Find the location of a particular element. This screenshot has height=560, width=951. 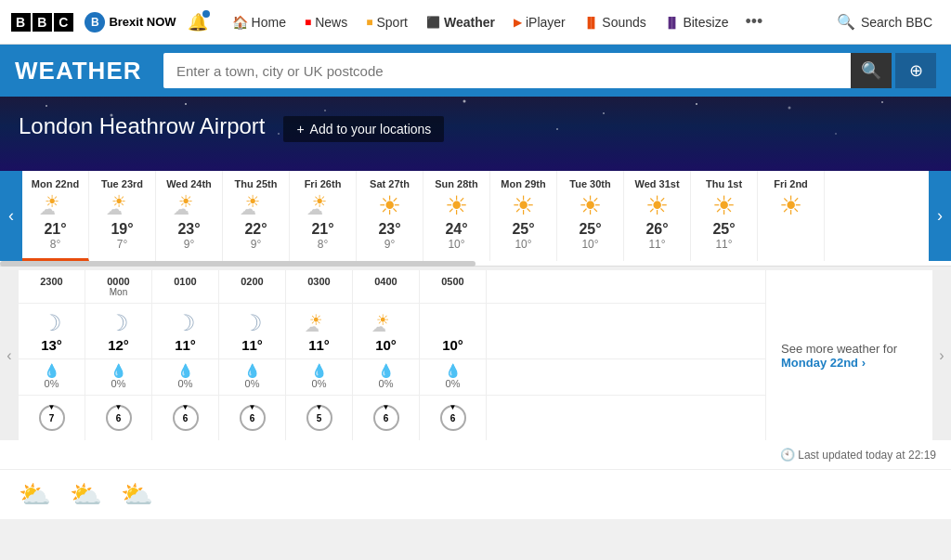

hourly-rain-cell-1: 💧 0% is located at coordinates (119, 377).